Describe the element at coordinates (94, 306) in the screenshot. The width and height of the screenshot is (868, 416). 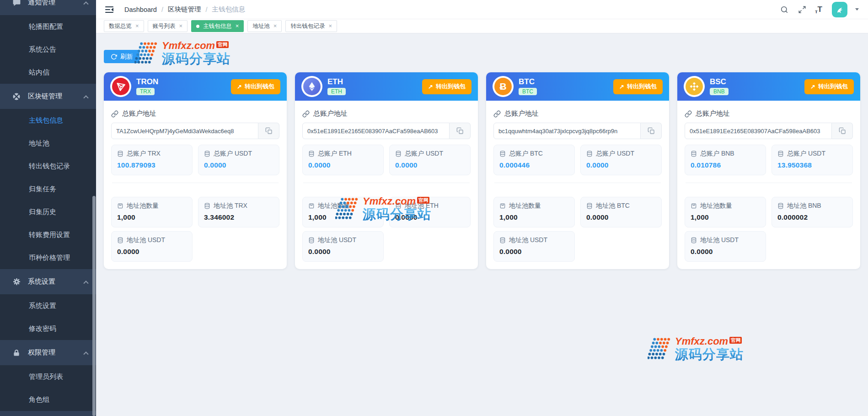
I see `sidebar-scrollbar` at that location.